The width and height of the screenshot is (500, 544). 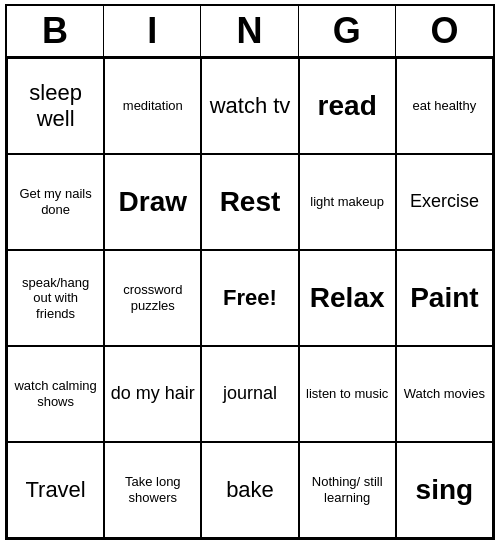 I want to click on bingo-cell-12: Free!, so click(x=250, y=298).